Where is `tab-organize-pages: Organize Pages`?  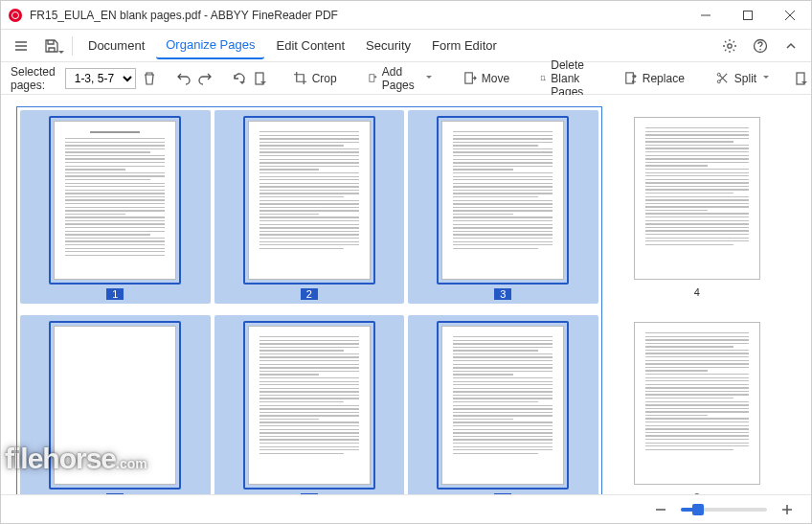
tab-organize-pages: Organize Pages is located at coordinates (211, 46).